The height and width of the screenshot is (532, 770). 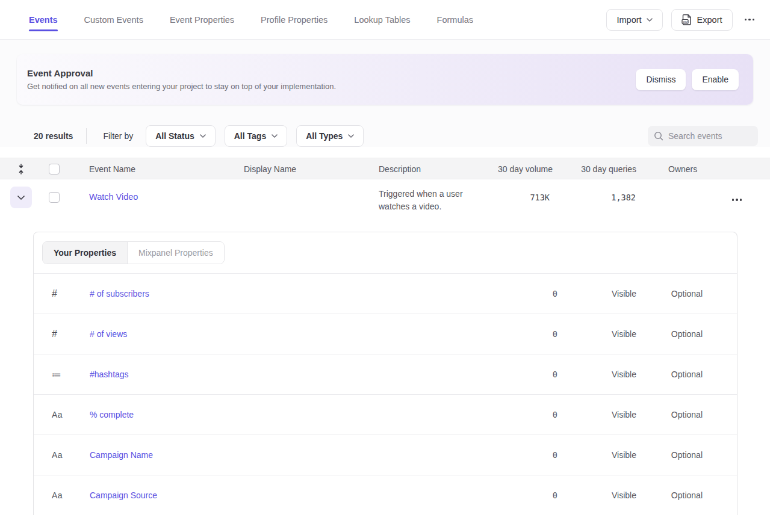 I want to click on event-queries: 1,382, so click(x=596, y=194).